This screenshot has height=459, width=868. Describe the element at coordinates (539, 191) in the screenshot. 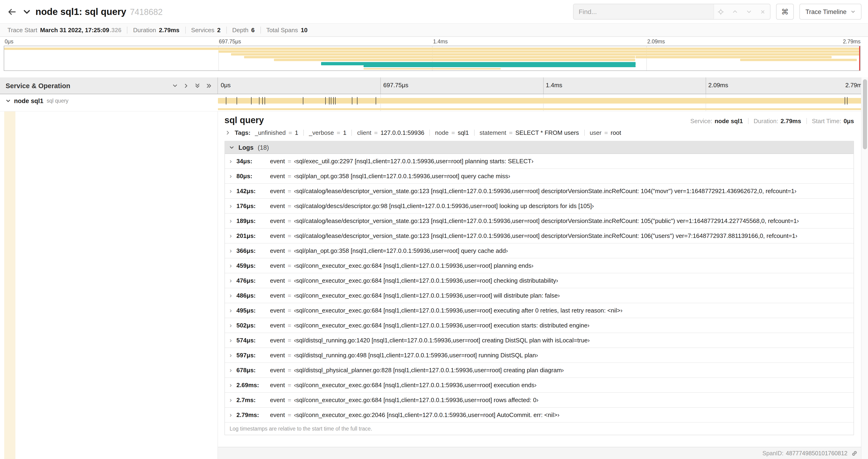

I see `log-entry: ›142μs:event=‹sql/catalog/lease/descript…` at that location.